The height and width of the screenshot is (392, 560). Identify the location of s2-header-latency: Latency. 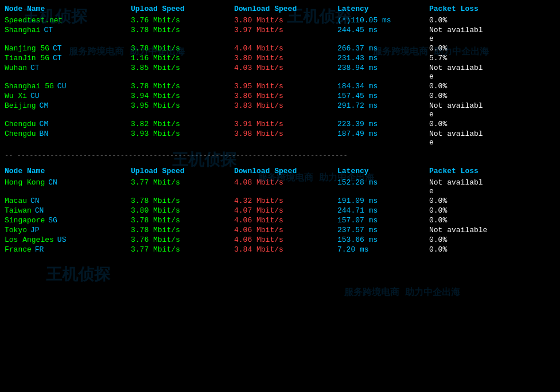
(383, 171).